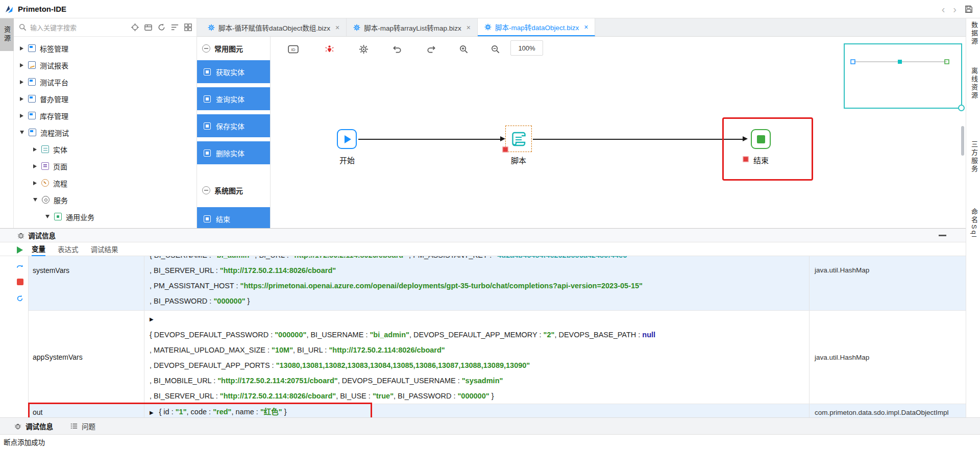 This screenshot has width=980, height=449. Describe the element at coordinates (211, 28) in the screenshot. I see `bizx-file-icon` at that location.